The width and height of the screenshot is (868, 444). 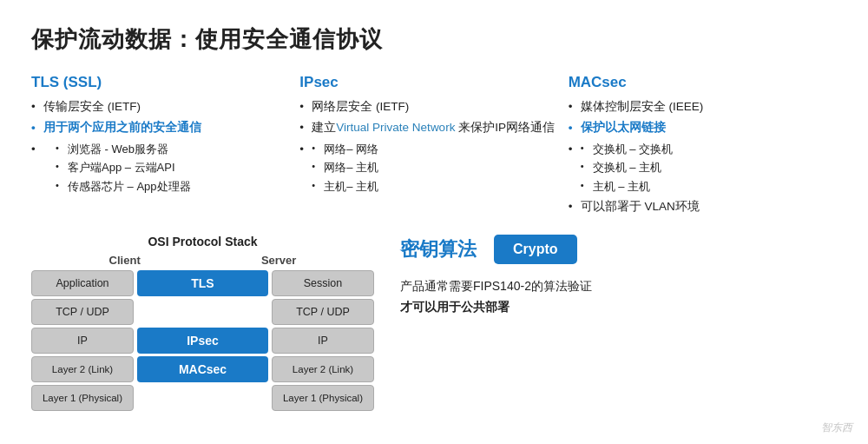 I want to click on macsec-list: 媒体控制层安全 (IEEE) 保护以太网链接 交换机 – 交换机 交换机 – 主…, so click(x=698, y=156).